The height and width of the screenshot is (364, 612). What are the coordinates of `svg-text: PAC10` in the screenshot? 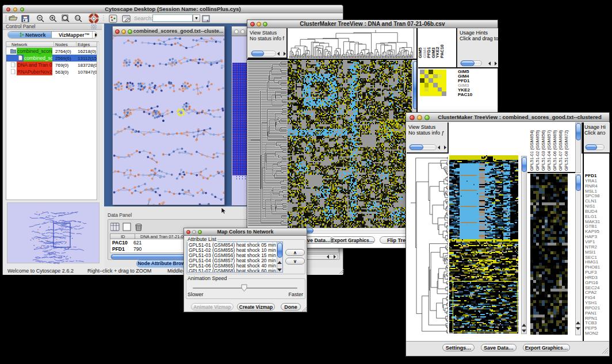 It's located at (442, 51).